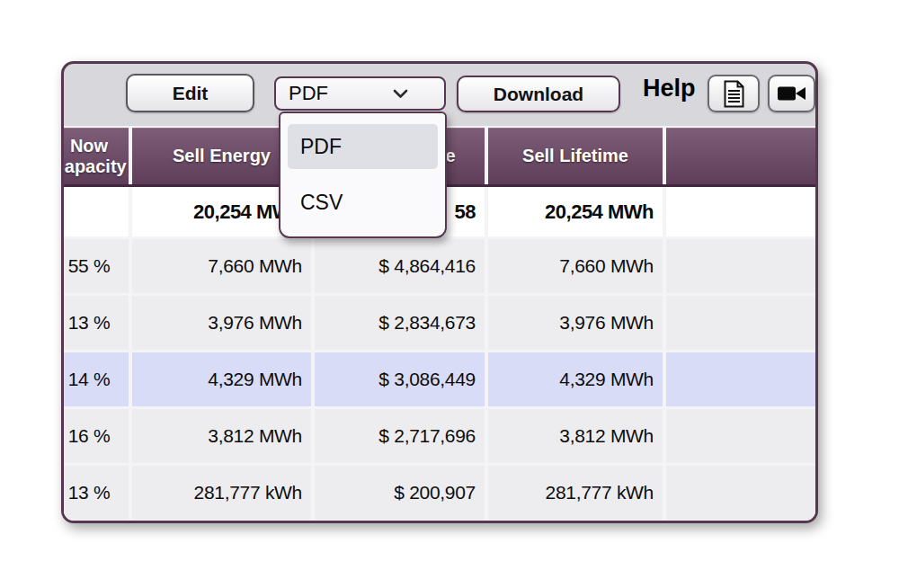 This screenshot has width=899, height=588. Describe the element at coordinates (96, 266) in the screenshot. I see `table-cell: 55 %` at that location.